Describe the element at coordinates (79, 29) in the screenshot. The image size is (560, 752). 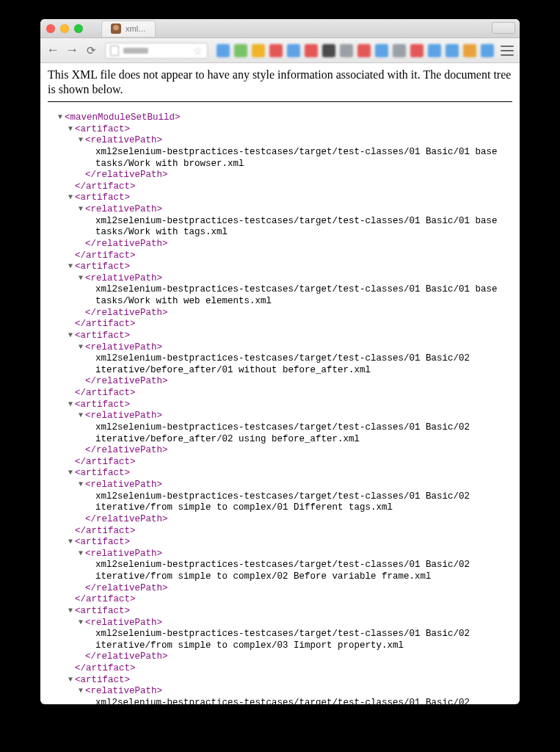
I see `window-zoom-button` at that location.